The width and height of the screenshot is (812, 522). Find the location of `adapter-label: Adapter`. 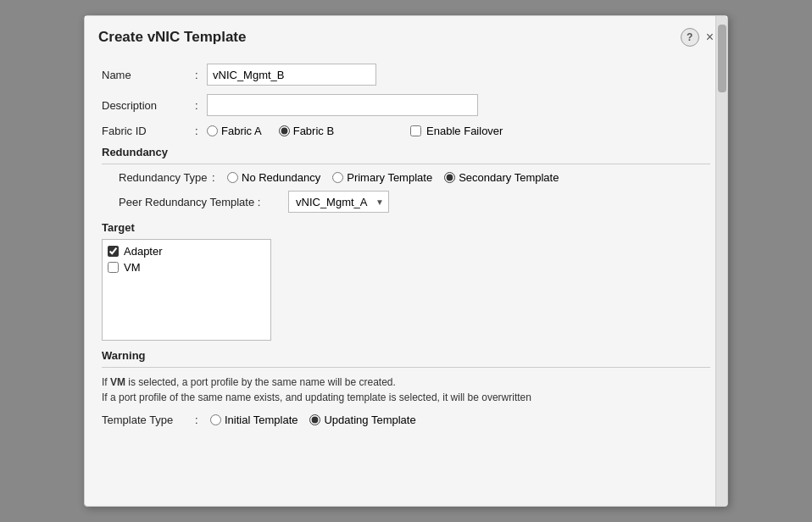

adapter-label: Adapter is located at coordinates (143, 251).